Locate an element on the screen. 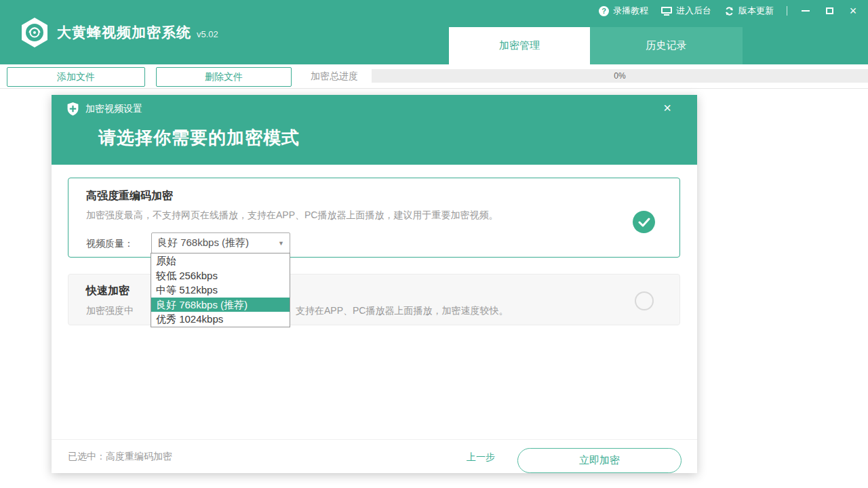  dialog-title: 加密视频设置 is located at coordinates (114, 109).